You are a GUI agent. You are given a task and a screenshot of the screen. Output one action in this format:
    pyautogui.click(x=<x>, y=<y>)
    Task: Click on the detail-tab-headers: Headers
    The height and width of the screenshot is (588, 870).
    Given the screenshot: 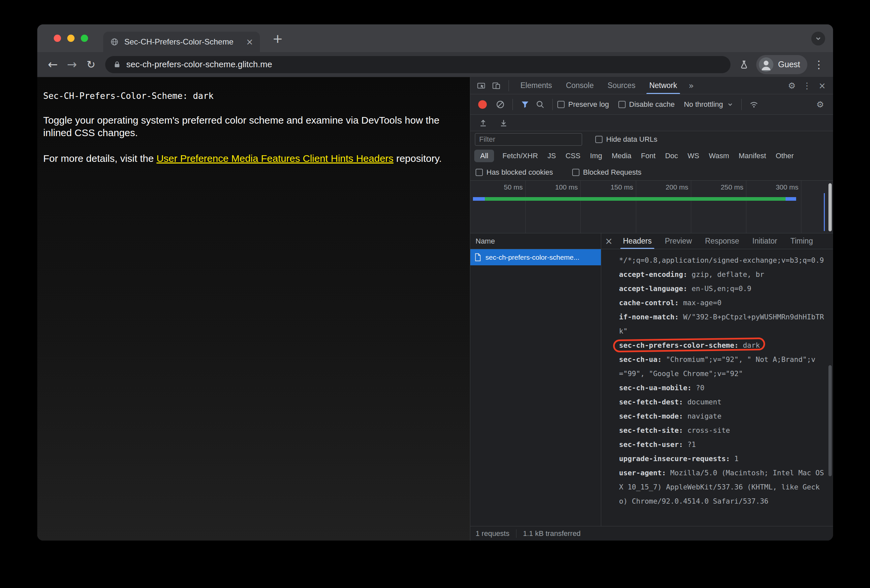 What is the action you would take?
    pyautogui.click(x=637, y=241)
    